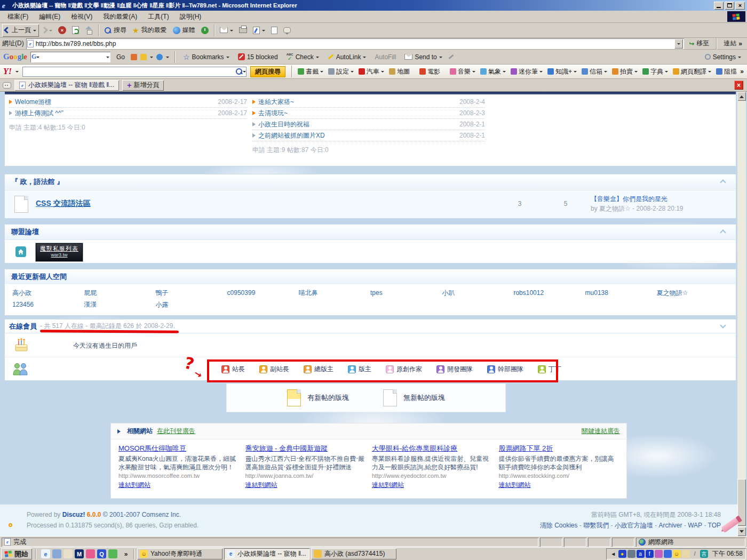 This screenshot has width=747, height=560. I want to click on ad-title-link: 大學眼科-給你專業眼科診療, so click(432, 449).